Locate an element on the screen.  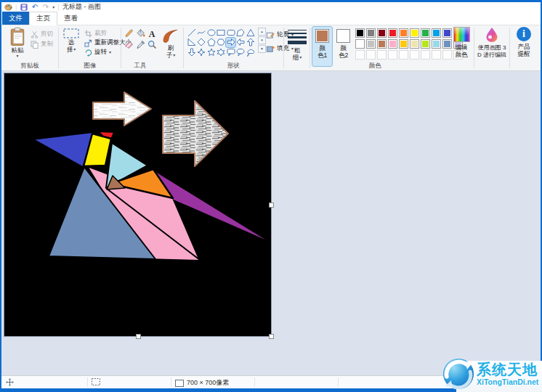
cut-button: 剪切 is located at coordinates (42, 34).